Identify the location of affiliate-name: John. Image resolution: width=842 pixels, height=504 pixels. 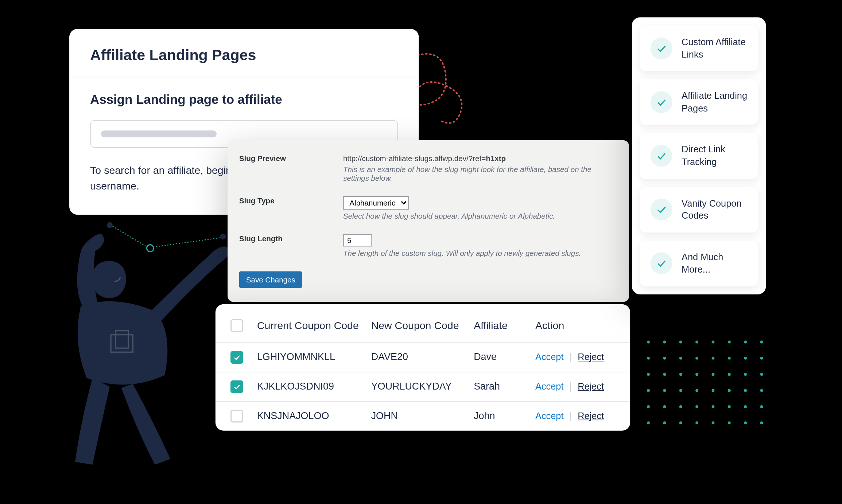
(505, 416).